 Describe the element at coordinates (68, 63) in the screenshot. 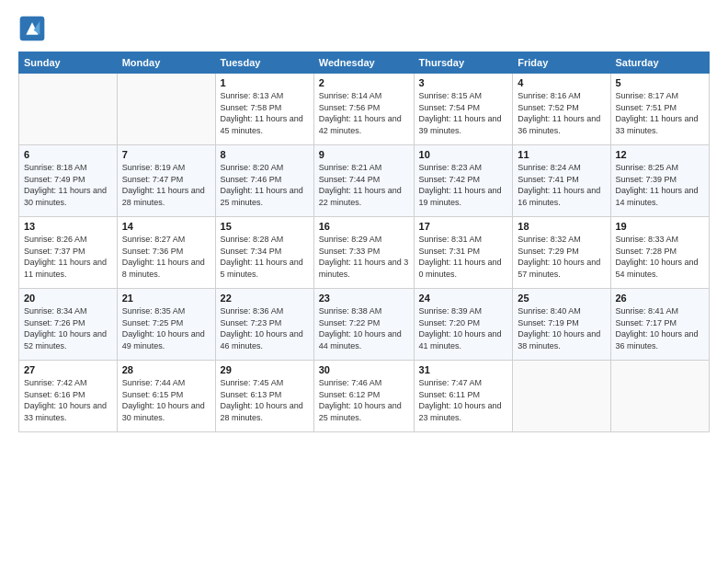

I see `day-header-sunday: Sunday` at that location.